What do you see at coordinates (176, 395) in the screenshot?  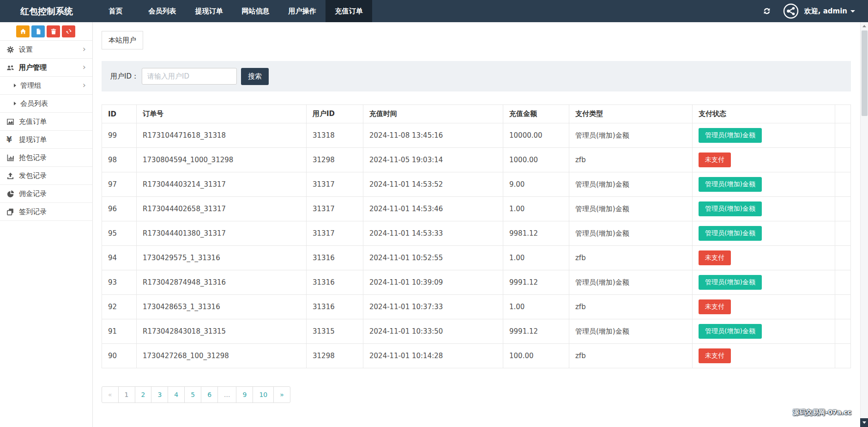 I see `page-4: 4` at bounding box center [176, 395].